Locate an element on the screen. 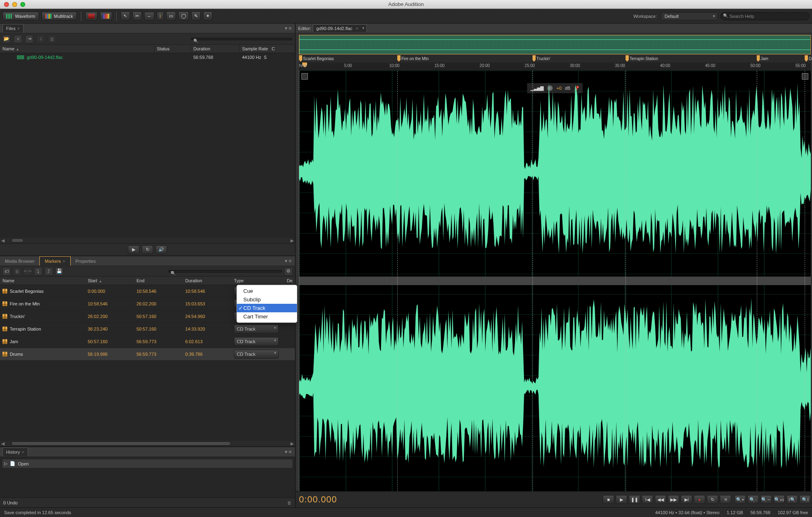 The width and height of the screenshot is (812, 517). col-sample-rate: Sample Rate C is located at coordinates (267, 49).